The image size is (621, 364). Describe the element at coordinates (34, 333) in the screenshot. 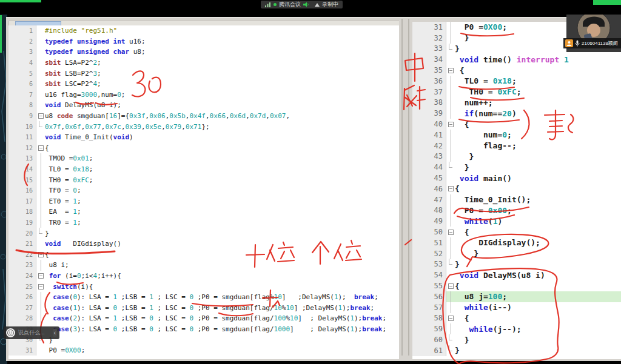

I see `chat-input-placeholder: 说点什么...` at that location.